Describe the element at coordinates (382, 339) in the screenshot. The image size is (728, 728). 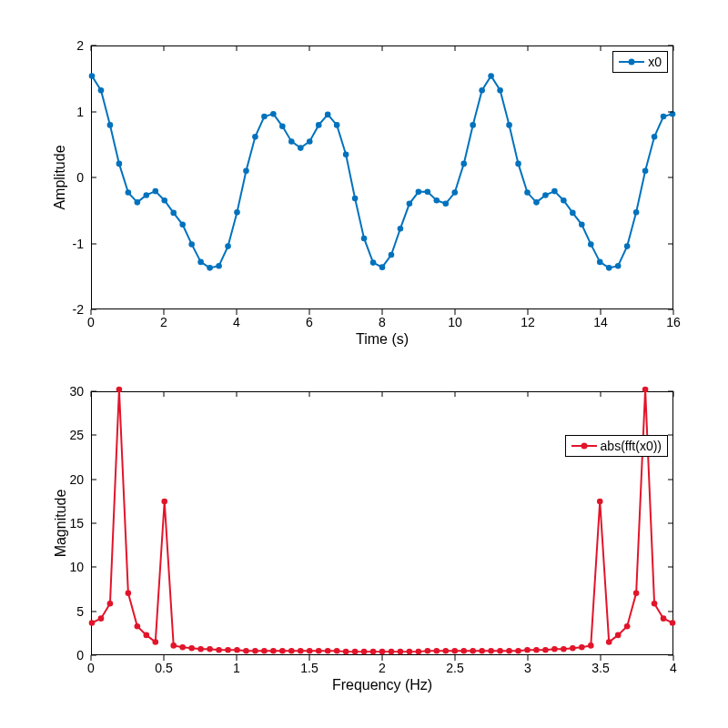
I see `xlabel-top: Time (s)` at that location.